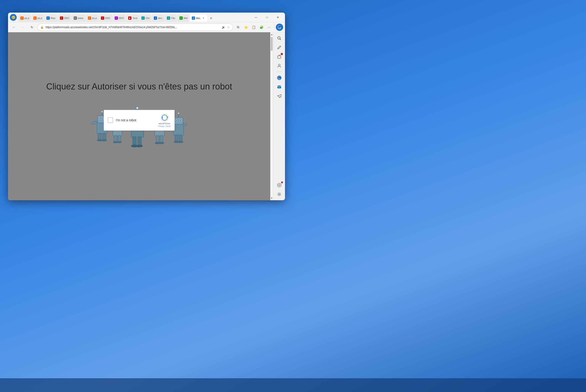  I want to click on sidebar-settings-icon, so click(280, 194).